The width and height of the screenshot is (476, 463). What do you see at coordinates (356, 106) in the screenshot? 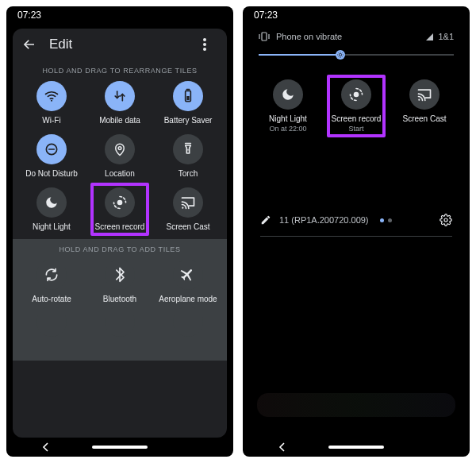
I see `tile-screen-record: Screen recordStart` at bounding box center [356, 106].